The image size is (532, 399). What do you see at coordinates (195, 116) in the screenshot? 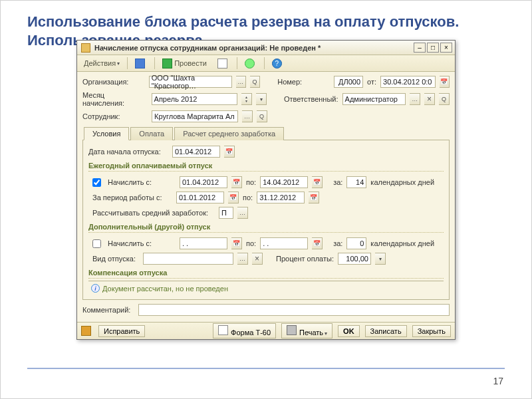
I see `emp-input: Круглова Маргарита Ал` at bounding box center [195, 116].